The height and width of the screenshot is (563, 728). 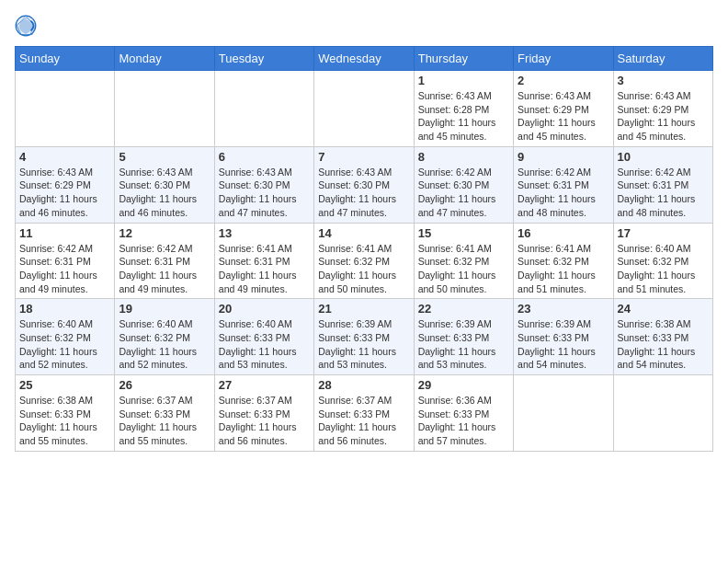 What do you see at coordinates (463, 156) in the screenshot?
I see `day-number: 8` at bounding box center [463, 156].